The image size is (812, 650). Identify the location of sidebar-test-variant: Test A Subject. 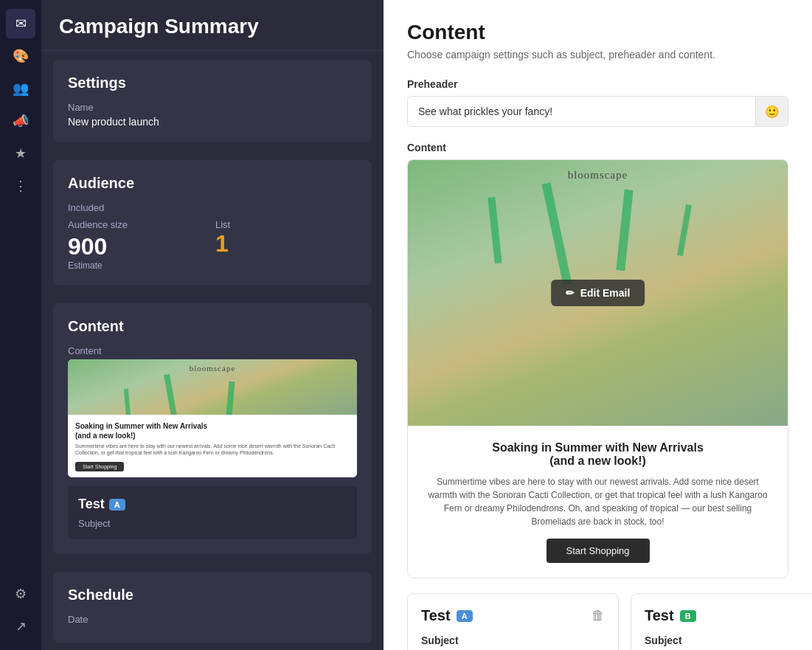
(212, 513).